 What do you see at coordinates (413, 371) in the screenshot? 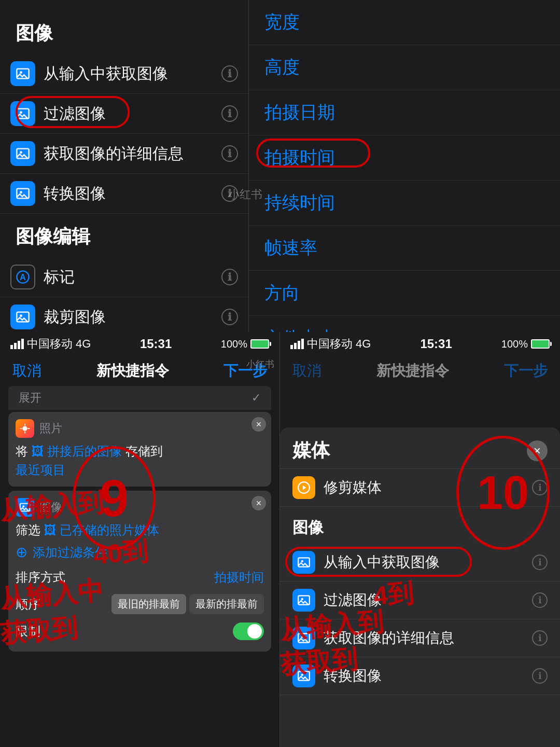
I see `nav-title-right: 新快捷指令` at bounding box center [413, 371].